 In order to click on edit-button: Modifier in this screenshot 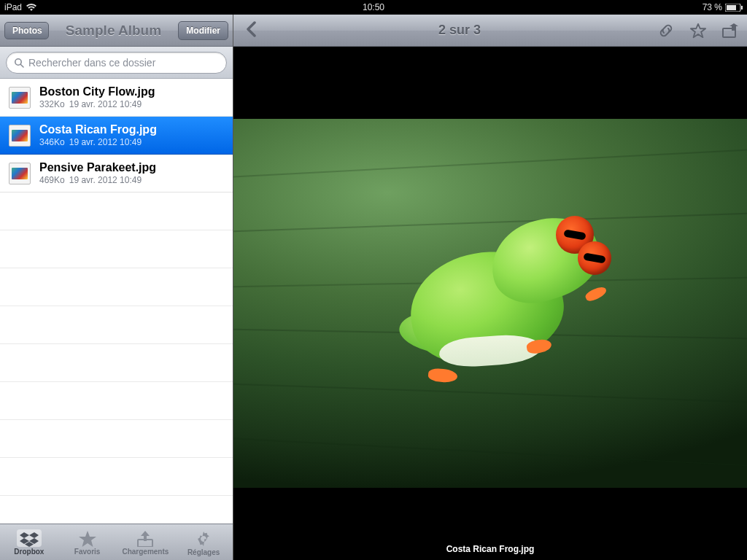, I will do `click(203, 31)`.